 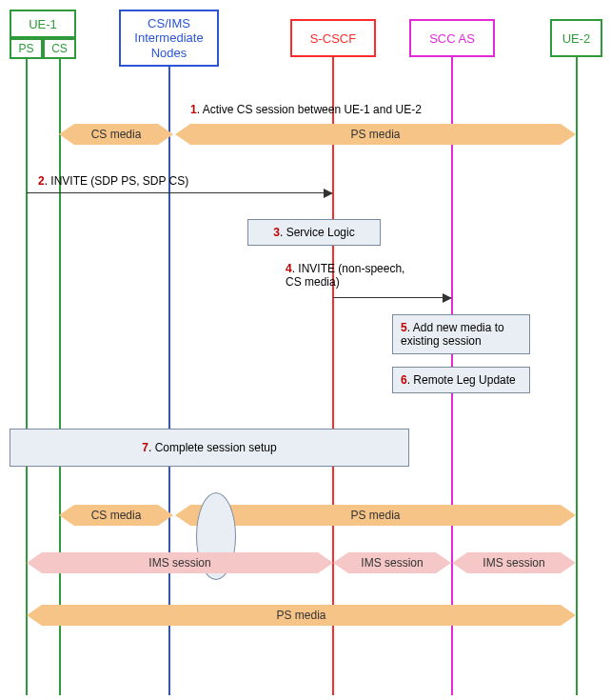 What do you see at coordinates (59, 49) in the screenshot?
I see `actor-ue1-cs: CS` at bounding box center [59, 49].